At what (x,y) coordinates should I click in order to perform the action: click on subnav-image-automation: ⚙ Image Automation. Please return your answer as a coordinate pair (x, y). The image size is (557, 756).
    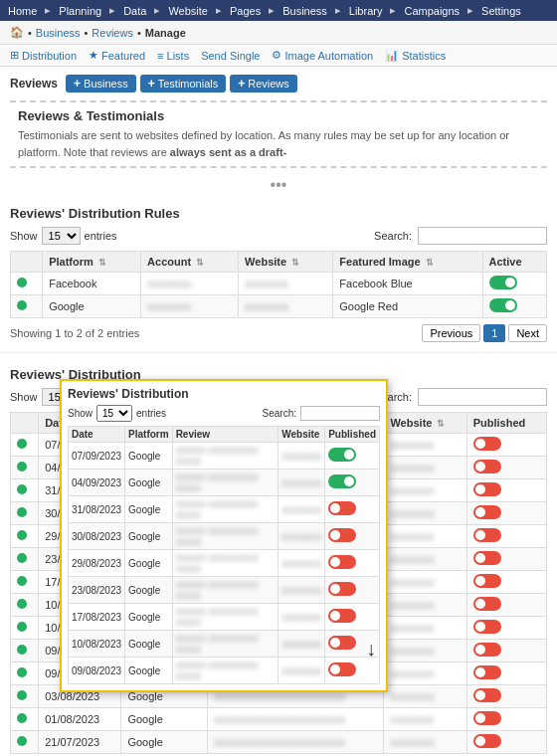
    Looking at the image, I should click on (322, 56).